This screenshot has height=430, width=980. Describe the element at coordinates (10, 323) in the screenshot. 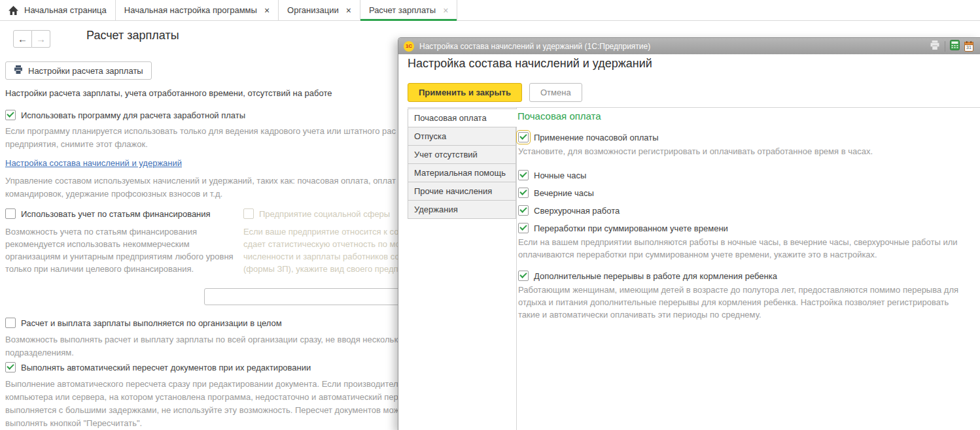

I see `whole-org-checkbox` at that location.